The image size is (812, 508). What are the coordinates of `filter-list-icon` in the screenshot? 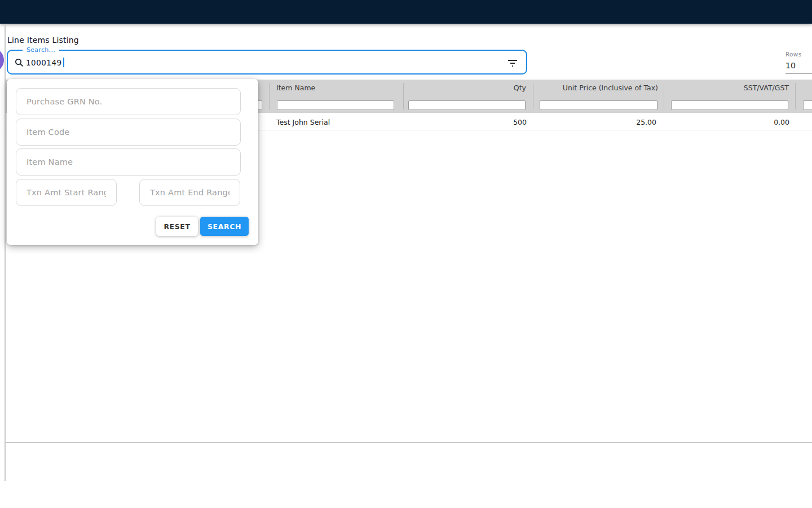 It's located at (513, 63).